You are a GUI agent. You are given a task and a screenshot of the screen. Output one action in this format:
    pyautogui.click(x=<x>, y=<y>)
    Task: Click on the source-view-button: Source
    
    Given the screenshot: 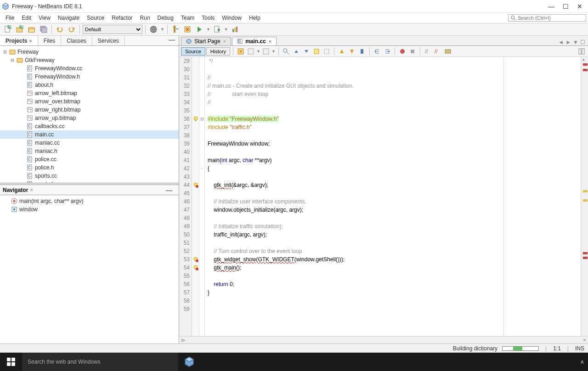 What is the action you would take?
    pyautogui.click(x=193, y=51)
    